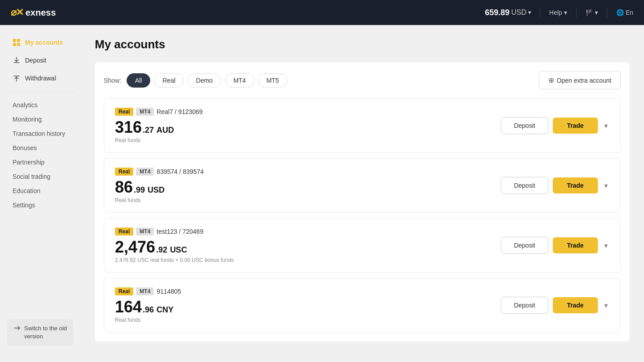 This screenshot has height=362, width=644. Describe the element at coordinates (524, 245) in the screenshot. I see `deposit-button-2: Deposit` at that location.